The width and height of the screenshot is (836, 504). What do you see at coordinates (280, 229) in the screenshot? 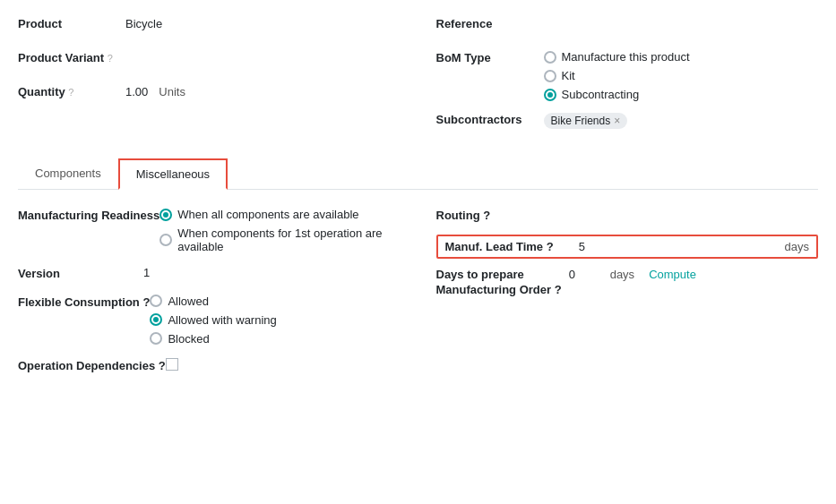
I see `readiness-options: When all components are available When c…` at bounding box center [280, 229].